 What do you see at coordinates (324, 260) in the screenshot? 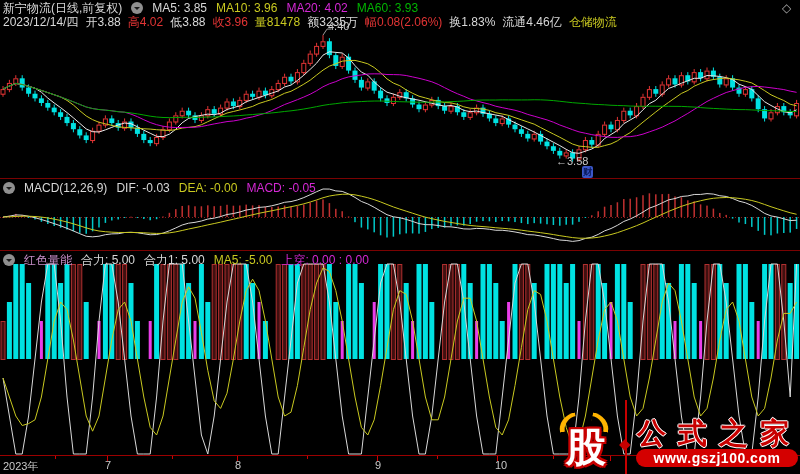
I see `heli-cross-value: 上穿: 0.00 : 0.00` at bounding box center [324, 260].